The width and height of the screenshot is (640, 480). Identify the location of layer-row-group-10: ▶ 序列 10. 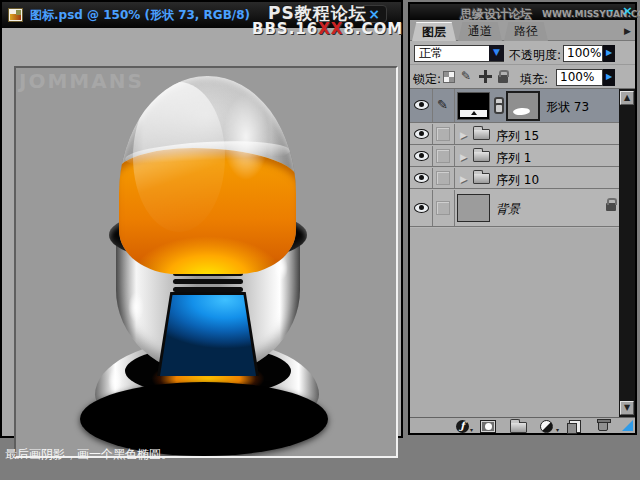
(516, 178).